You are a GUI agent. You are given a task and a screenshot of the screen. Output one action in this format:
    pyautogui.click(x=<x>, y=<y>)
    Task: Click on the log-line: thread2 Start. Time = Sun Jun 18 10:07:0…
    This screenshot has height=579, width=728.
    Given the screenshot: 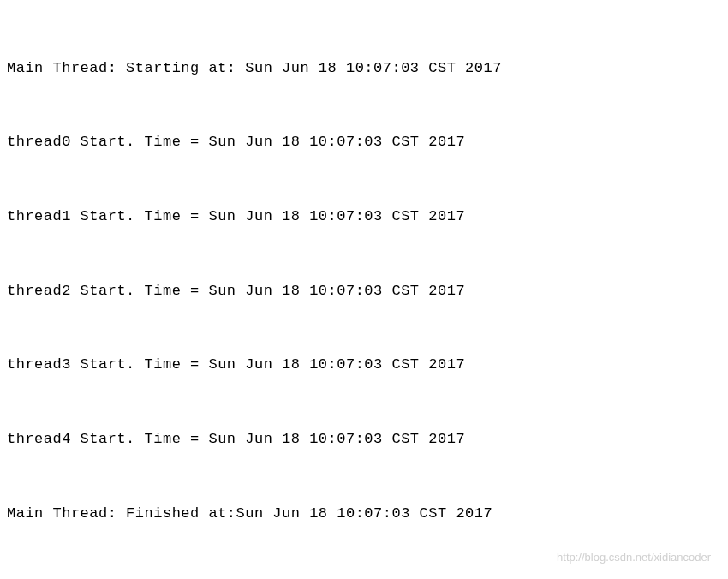 What is the action you would take?
    pyautogui.click(x=364, y=291)
    